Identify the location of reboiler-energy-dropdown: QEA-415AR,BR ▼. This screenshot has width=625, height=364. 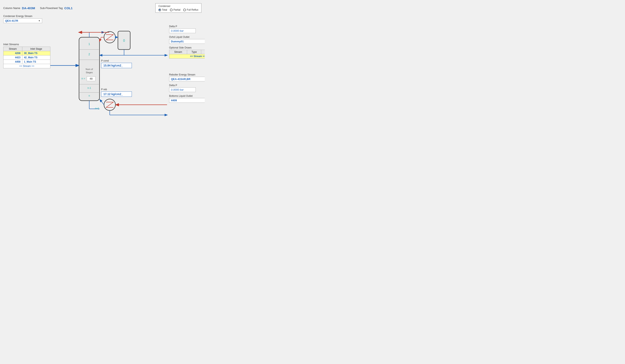
(187, 79).